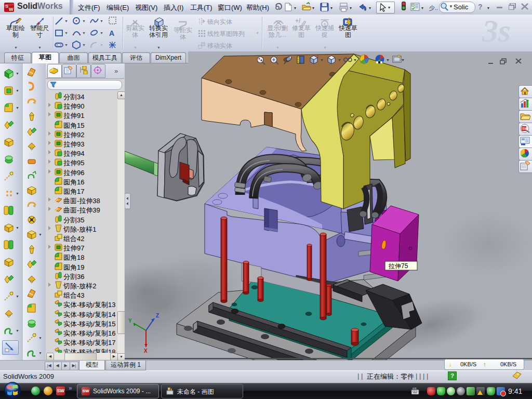 The height and width of the screenshot is (399, 532). Describe the element at coordinates (398, 266) in the screenshot. I see `svg-text: 拉伸75` at that location.